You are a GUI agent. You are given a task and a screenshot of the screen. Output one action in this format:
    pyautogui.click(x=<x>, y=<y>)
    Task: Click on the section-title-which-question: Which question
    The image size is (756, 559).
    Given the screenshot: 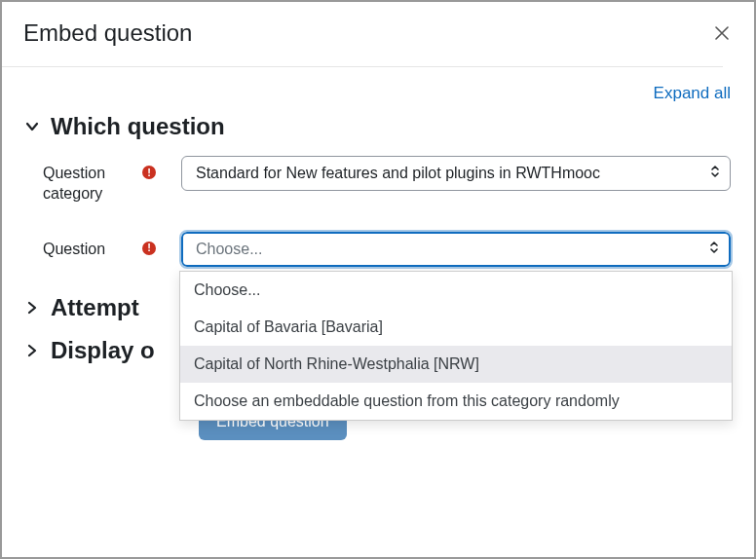 What is the action you would take?
    pyautogui.click(x=138, y=127)
    